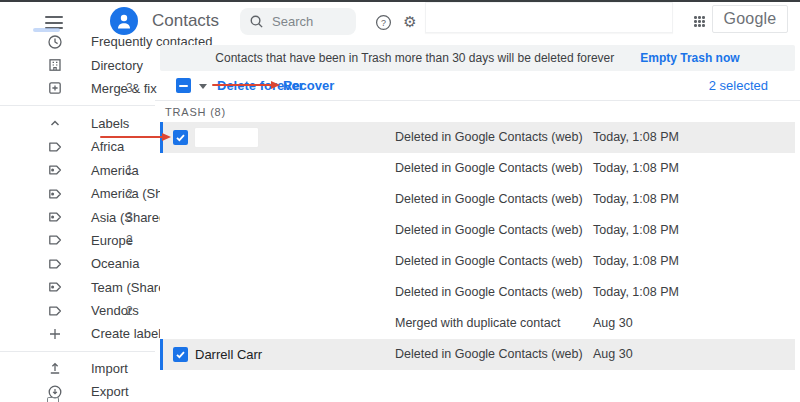  Describe the element at coordinates (184, 86) in the screenshot. I see `select-all-checkbox` at that location.